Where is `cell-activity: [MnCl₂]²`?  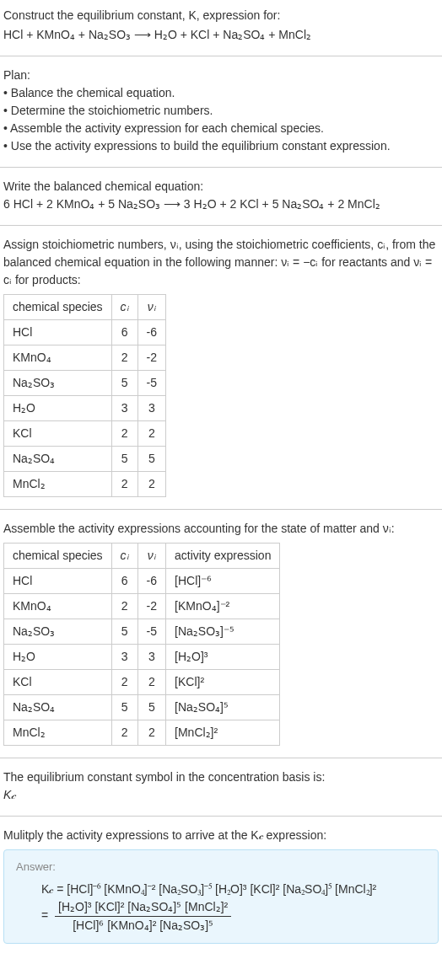
cell-activity: [MnCl₂]² is located at coordinates (223, 733).